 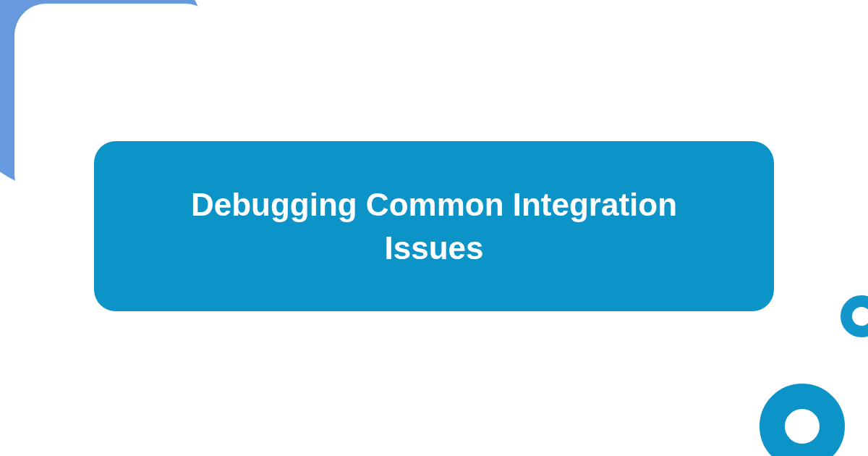 What do you see at coordinates (434, 226) in the screenshot?
I see `page-title: Debugging Common Integration Issues` at bounding box center [434, 226].